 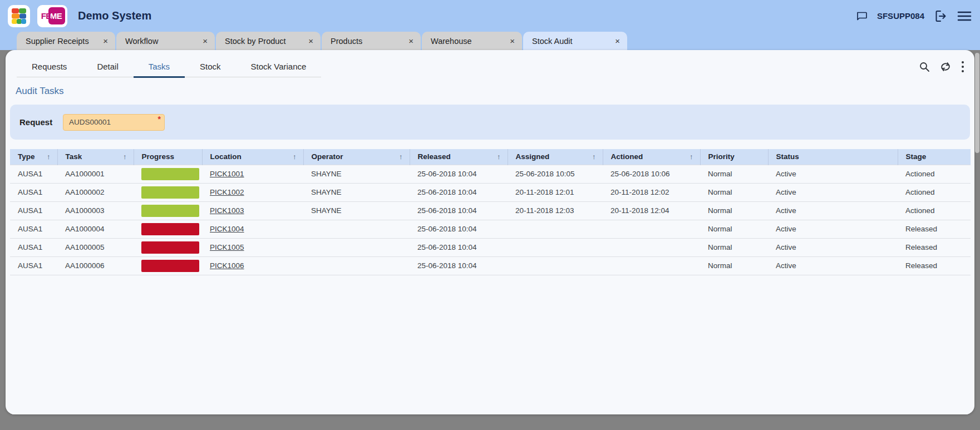 What do you see at coordinates (169, 67) in the screenshot?
I see `subtab-strip: Requests Detail Tasks Stock Stock Varian…` at bounding box center [169, 67].